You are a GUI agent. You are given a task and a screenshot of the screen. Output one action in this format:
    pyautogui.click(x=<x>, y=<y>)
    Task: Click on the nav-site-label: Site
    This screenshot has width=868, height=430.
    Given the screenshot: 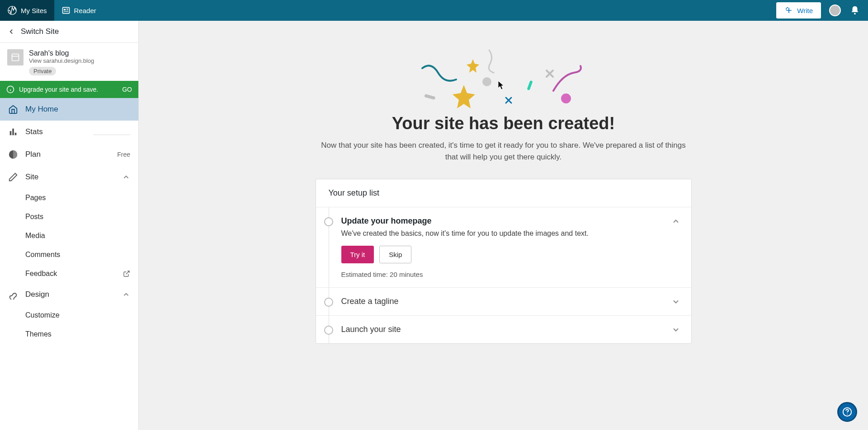 What is the action you would take?
    pyautogui.click(x=32, y=177)
    